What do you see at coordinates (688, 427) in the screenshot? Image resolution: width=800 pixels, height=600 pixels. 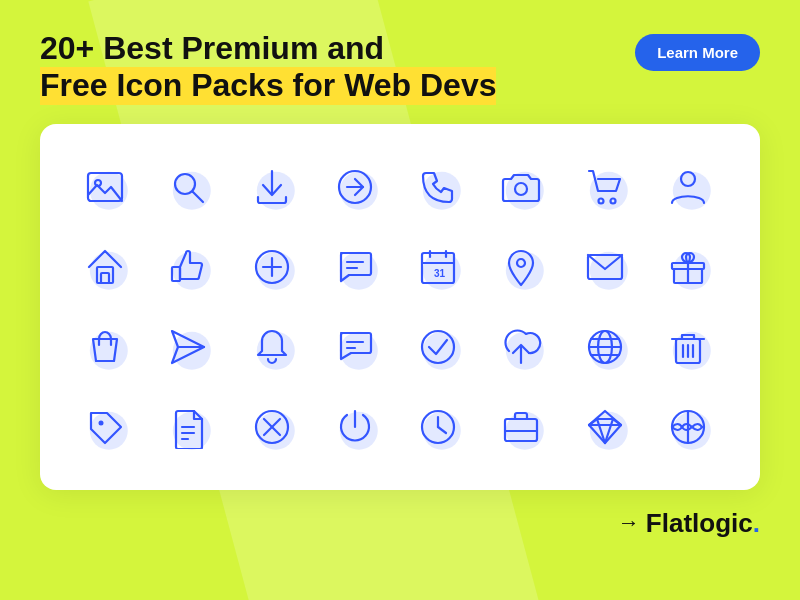 I see `earth-icon` at bounding box center [688, 427].